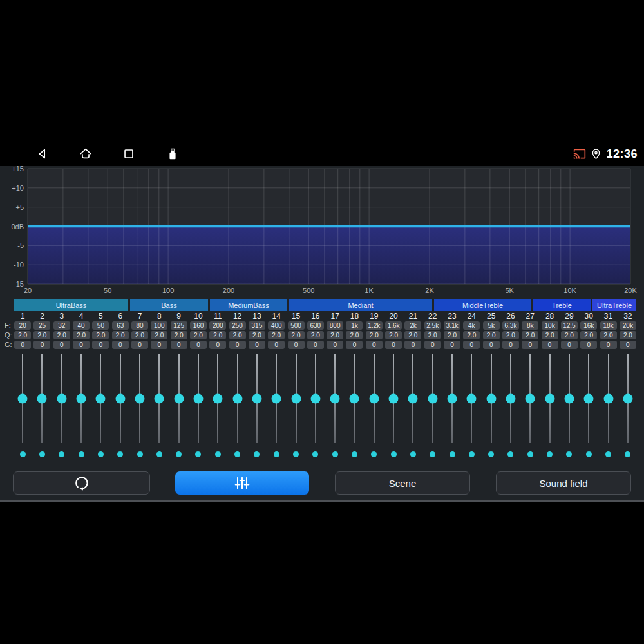  Describe the element at coordinates (81, 483) in the screenshot. I see `reset-button` at that location.